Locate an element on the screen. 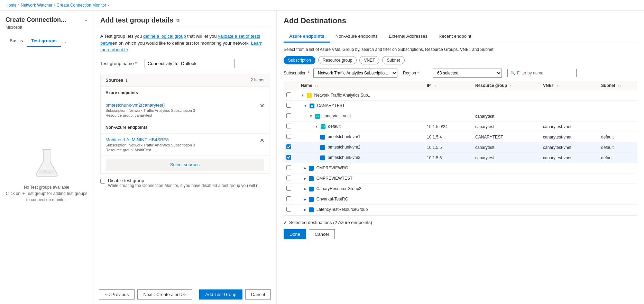 This screenshot has width=644, height=304. footer-cancel-button: Cancel is located at coordinates (258, 294).